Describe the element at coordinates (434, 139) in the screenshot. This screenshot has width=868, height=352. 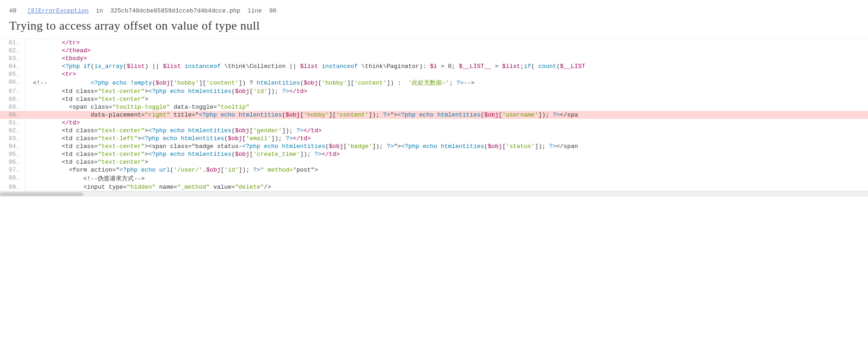
I see `code-row: 93. <td class="text-left"><?php echo htm…` at that location.